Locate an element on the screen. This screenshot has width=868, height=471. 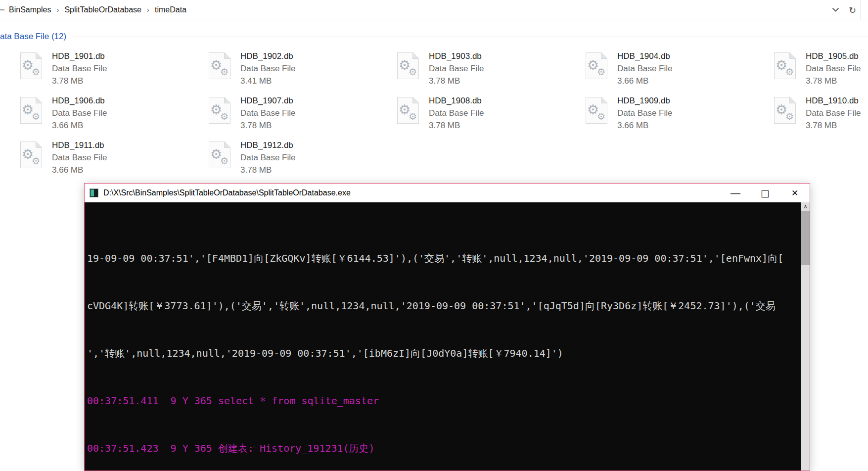
file-tile: ⚙ ⚙ HDB_1909.db Data Base File 3.66 MB is located at coordinates (680, 115).